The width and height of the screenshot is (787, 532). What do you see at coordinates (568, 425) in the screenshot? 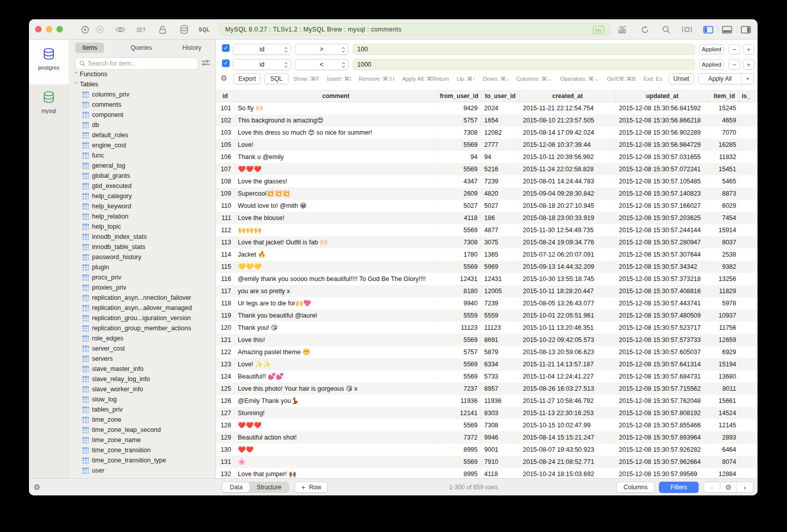
I see `table-cell: 2015-10-15 10:02:47.99` at bounding box center [568, 425].